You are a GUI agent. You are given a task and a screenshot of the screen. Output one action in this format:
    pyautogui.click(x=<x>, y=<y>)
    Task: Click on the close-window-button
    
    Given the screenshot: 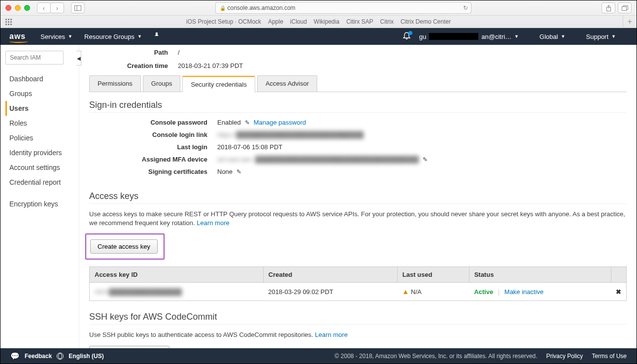 What is the action you would take?
    pyautogui.click(x=8, y=8)
    